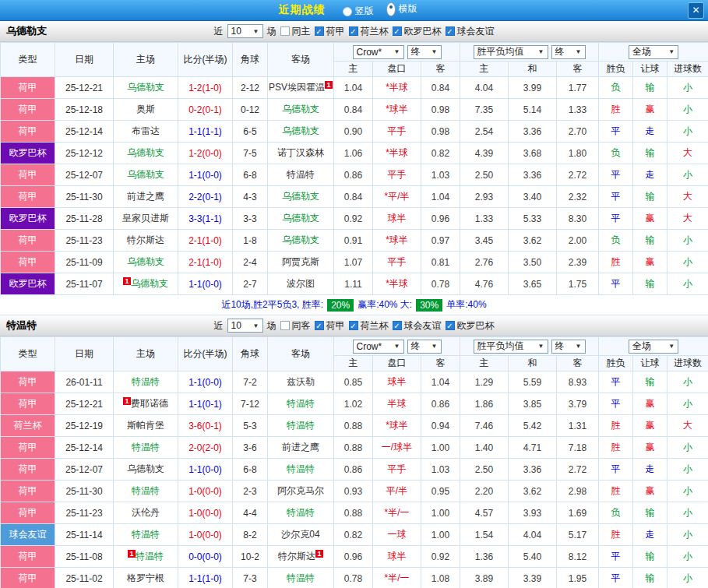  Describe the element at coordinates (84, 197) in the screenshot. I see `match-date: 25-11-30` at that location.